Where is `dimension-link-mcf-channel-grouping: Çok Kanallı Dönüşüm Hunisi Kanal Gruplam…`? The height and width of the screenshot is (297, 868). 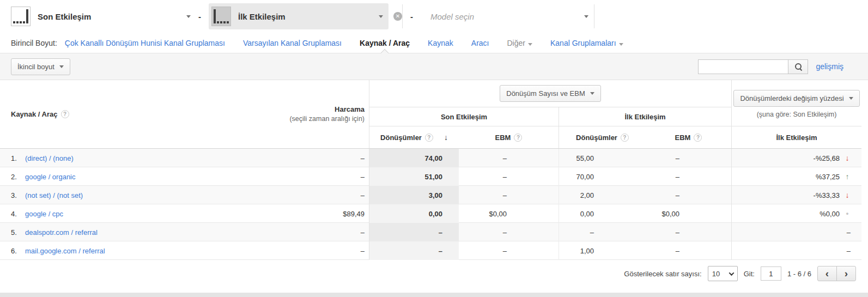
dimension-link-mcf-channel-grouping: Çok Kanallı Dönüşüm Hunisi Kanal Gruplam… is located at coordinates (145, 43).